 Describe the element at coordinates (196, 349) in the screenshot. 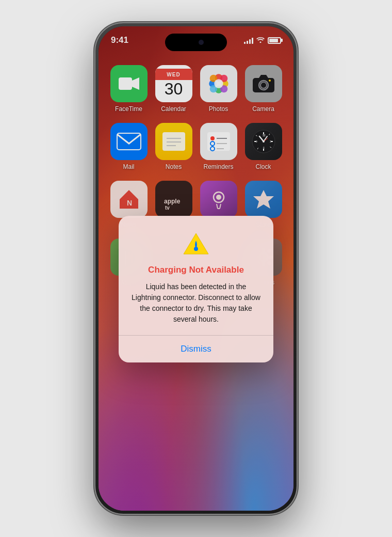

I see `dismiss-button: Dismiss` at that location.